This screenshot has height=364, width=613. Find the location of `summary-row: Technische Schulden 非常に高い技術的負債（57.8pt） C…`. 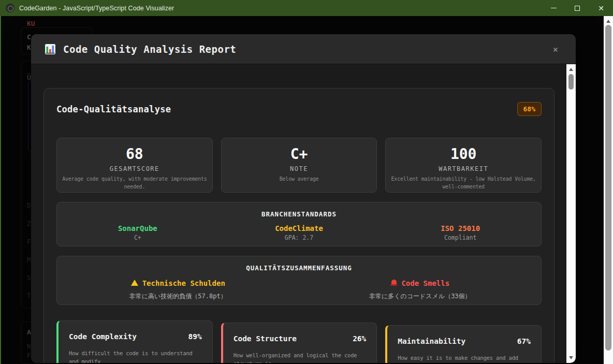

summary-row: Technische Schulden 非常に高い技術的負債（57.8pt） C… is located at coordinates (299, 290).